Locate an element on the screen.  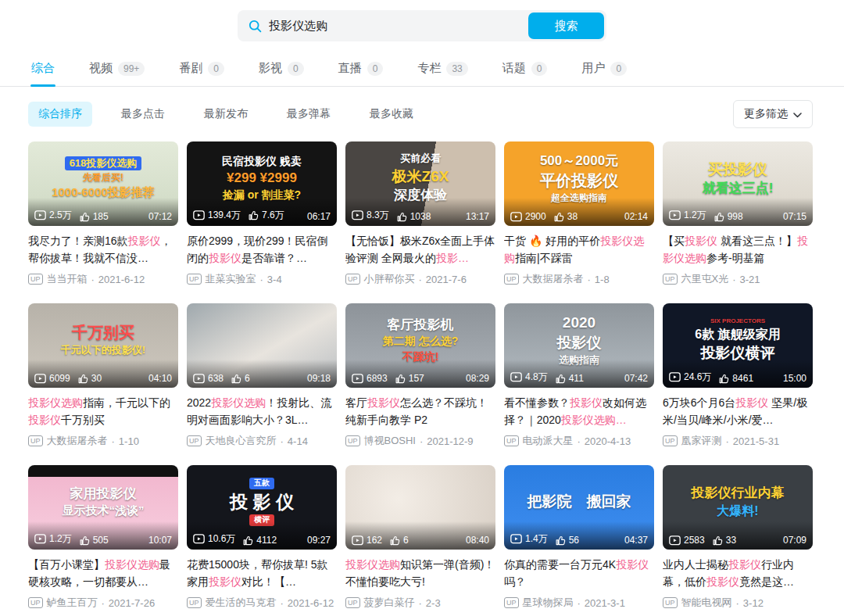
video-title: 【百万小课堂】投影仪选购最硬核攻略，一切都要从… is located at coordinates (103, 573).